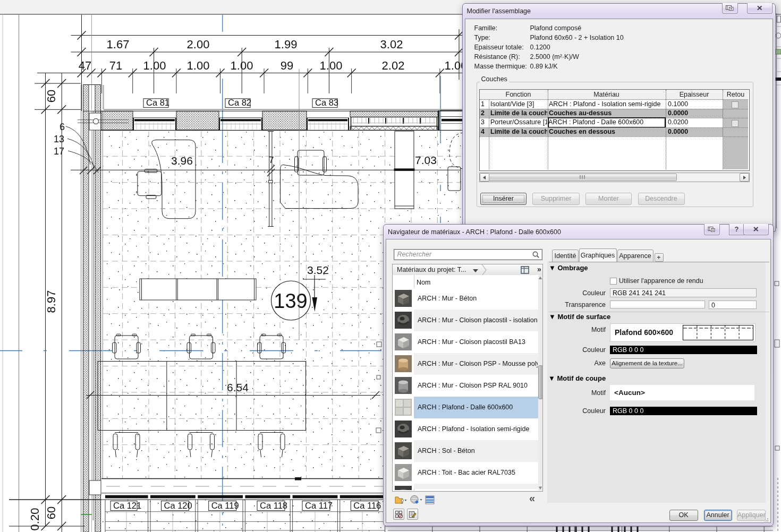 The image size is (781, 532). Describe the element at coordinates (240, 102) in the screenshot. I see `svg-text: Ca 82` at that location.